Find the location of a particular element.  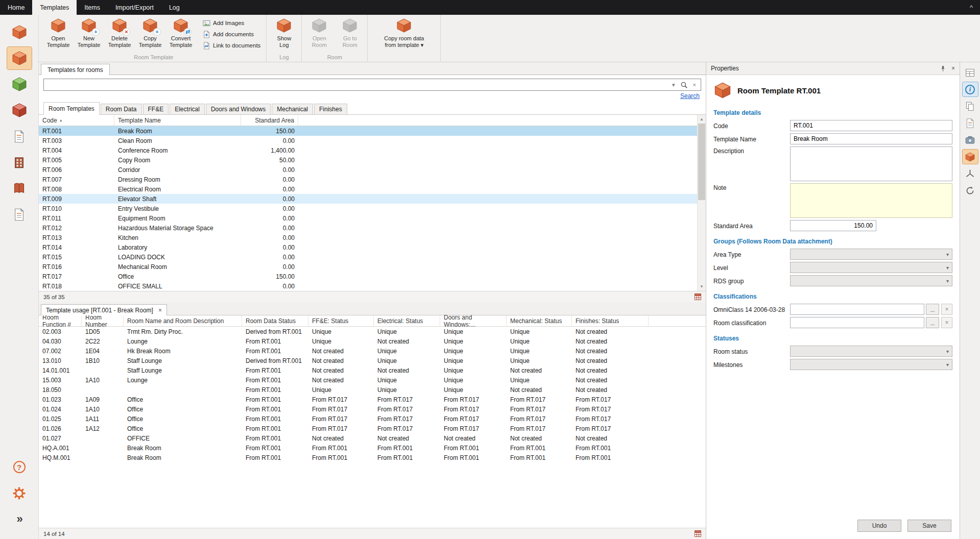

template-name-input is located at coordinates (871, 139).